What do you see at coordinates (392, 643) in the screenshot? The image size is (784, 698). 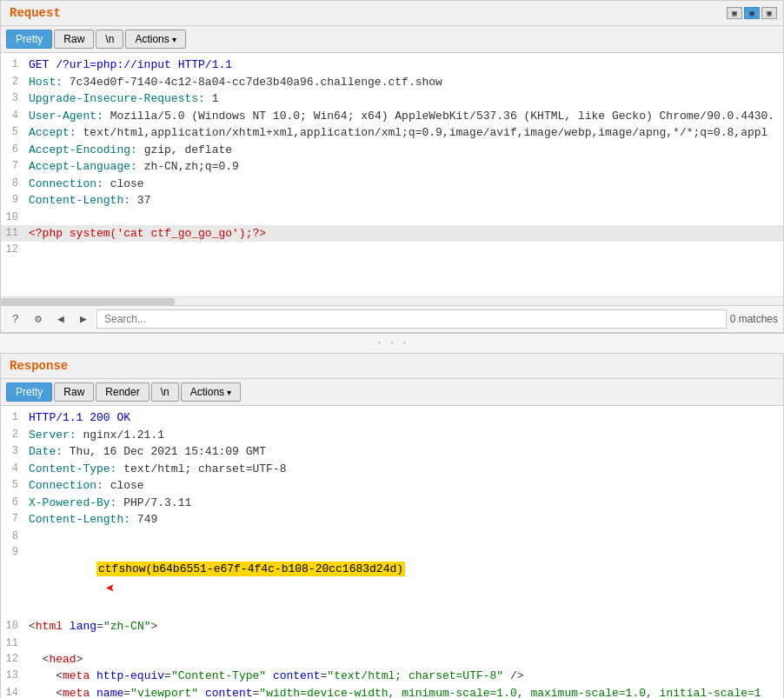 I see `resp-line-11: 11` at bounding box center [392, 643].